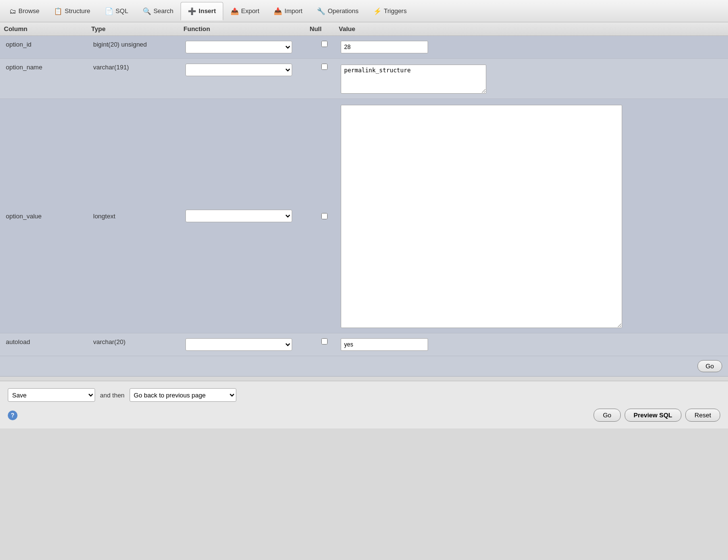 This screenshot has height=560, width=728. What do you see at coordinates (324, 67) in the screenshot?
I see `cell-null-option-name` at bounding box center [324, 67].